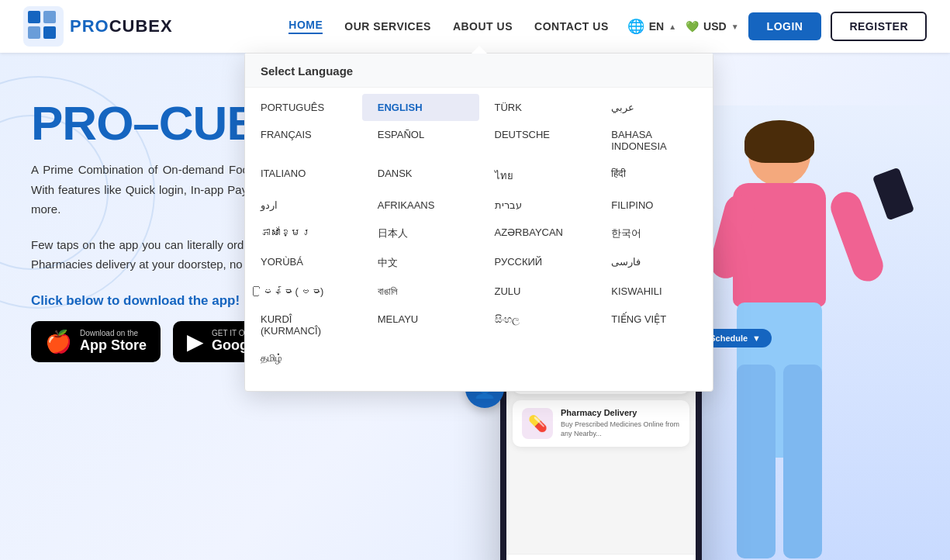 This screenshot has width=950, height=560. Describe the element at coordinates (98, 26) in the screenshot. I see `logo: PROCUBEX` at that location.